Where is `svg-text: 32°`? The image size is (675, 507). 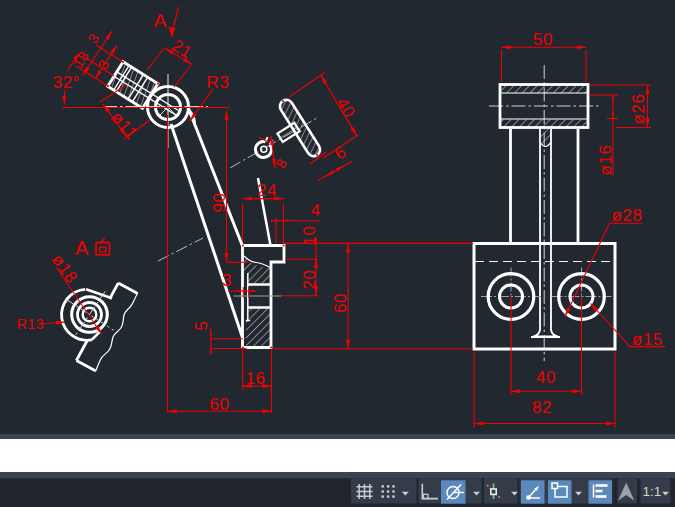 svg-text: 32° is located at coordinates (67, 82).